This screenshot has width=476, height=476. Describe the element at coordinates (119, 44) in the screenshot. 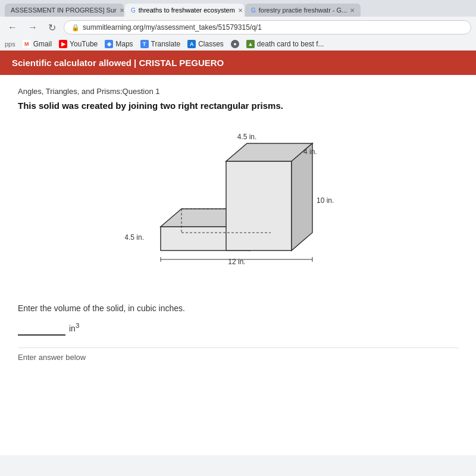

I see `bookmark-maps: ◆ Maps` at that location.